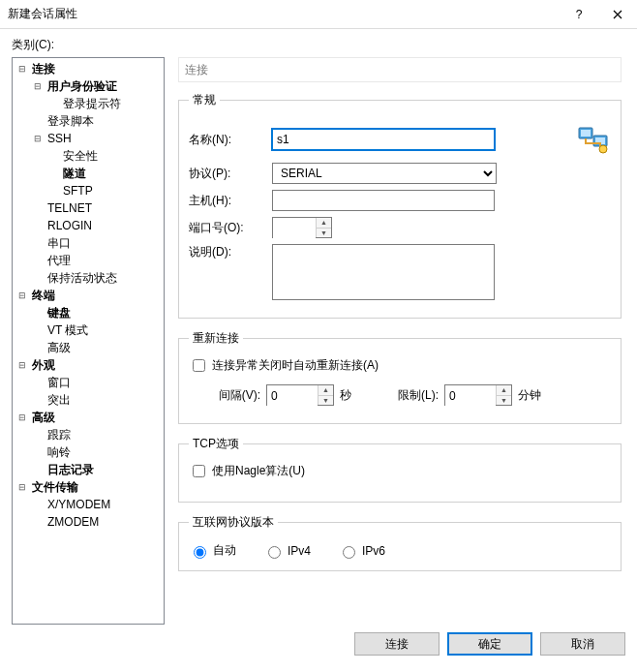 This screenshot has width=637, height=672. What do you see at coordinates (233, 523) in the screenshot?
I see `ipversion-legend: 互联网协议版本` at bounding box center [233, 523].